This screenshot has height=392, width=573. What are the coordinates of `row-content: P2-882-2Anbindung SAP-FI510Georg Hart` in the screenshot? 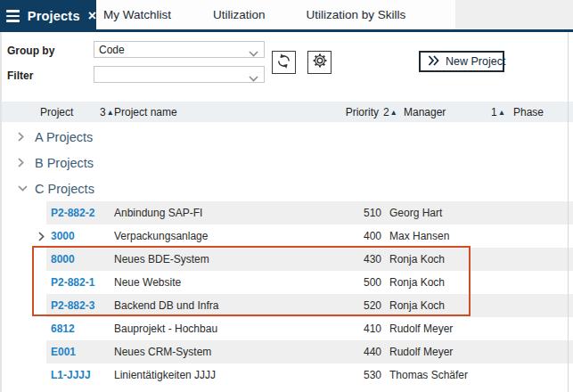 It's located at (310, 213).